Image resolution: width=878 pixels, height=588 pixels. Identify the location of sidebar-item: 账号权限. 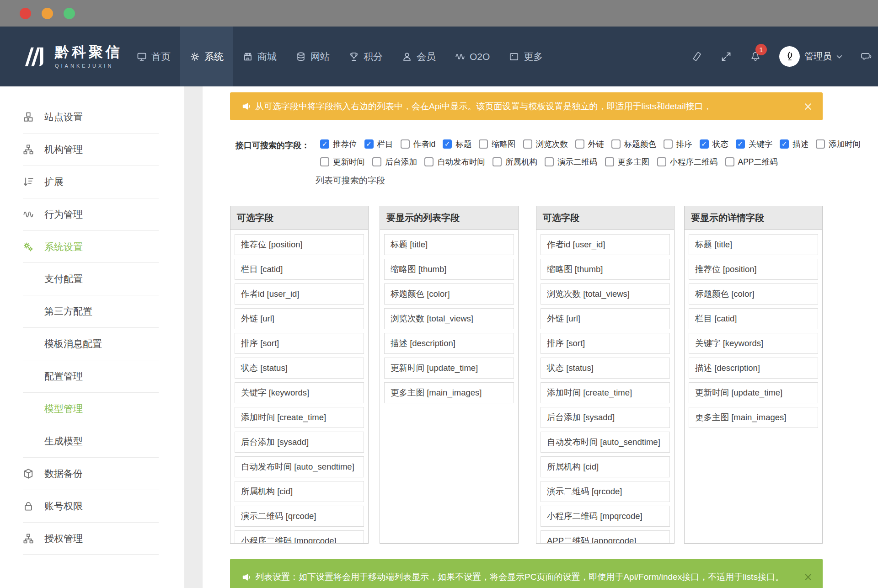
(91, 507).